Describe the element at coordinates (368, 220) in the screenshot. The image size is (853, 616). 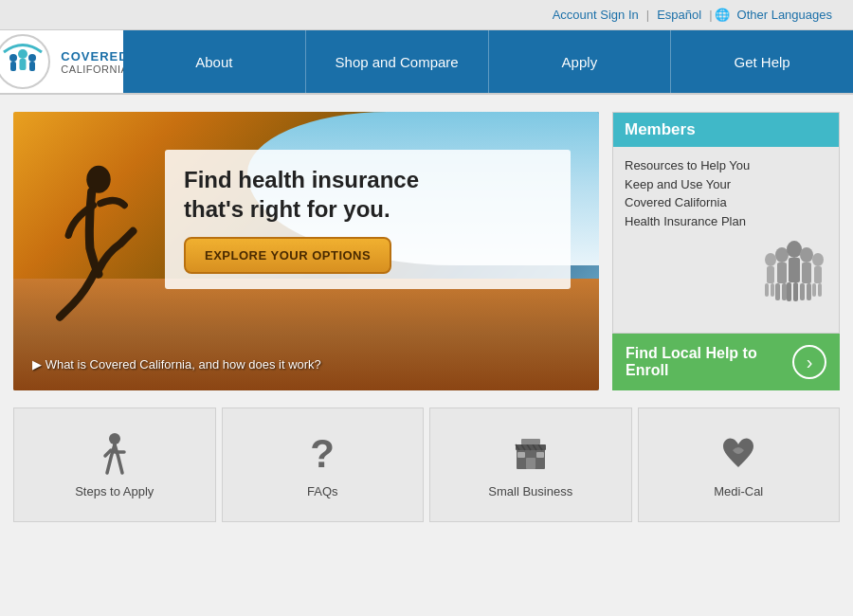
I see `hero-text-box: Find health insurance that's right for y…` at that location.